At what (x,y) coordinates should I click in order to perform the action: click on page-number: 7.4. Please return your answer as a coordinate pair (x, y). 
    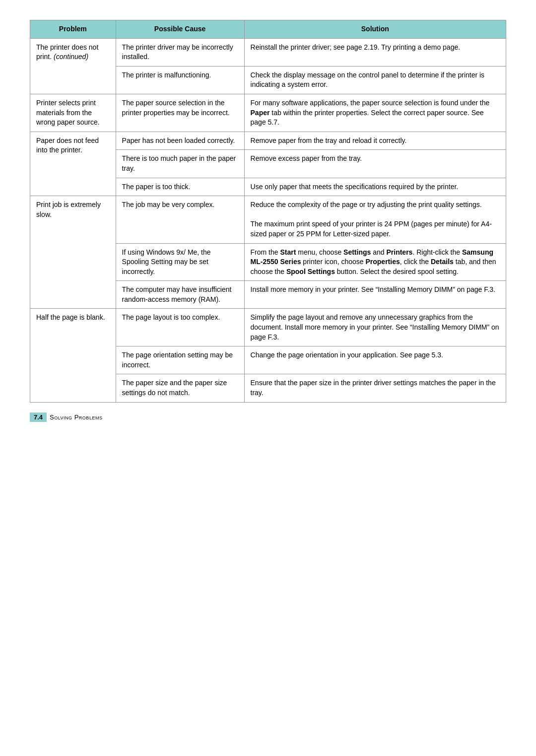
    Looking at the image, I should click on (38, 417).